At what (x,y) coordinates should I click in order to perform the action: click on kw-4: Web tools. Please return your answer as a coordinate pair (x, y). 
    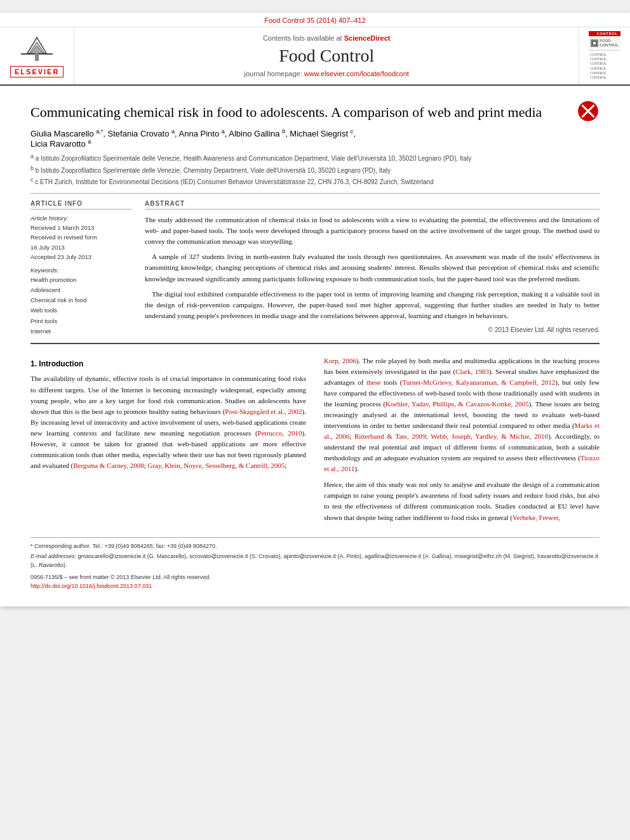
    Looking at the image, I should click on (44, 310).